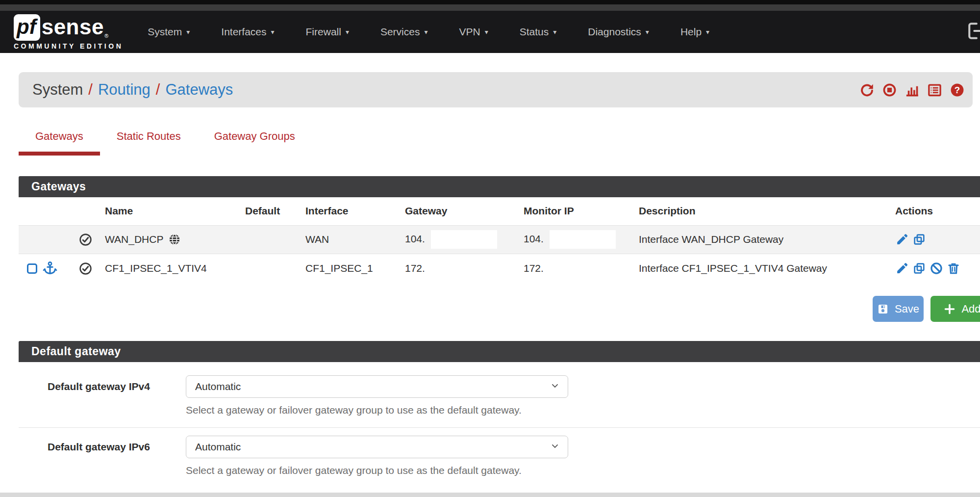  Describe the element at coordinates (456, 239) in the screenshot. I see `gateway-ip-cell: 104.` at that location.